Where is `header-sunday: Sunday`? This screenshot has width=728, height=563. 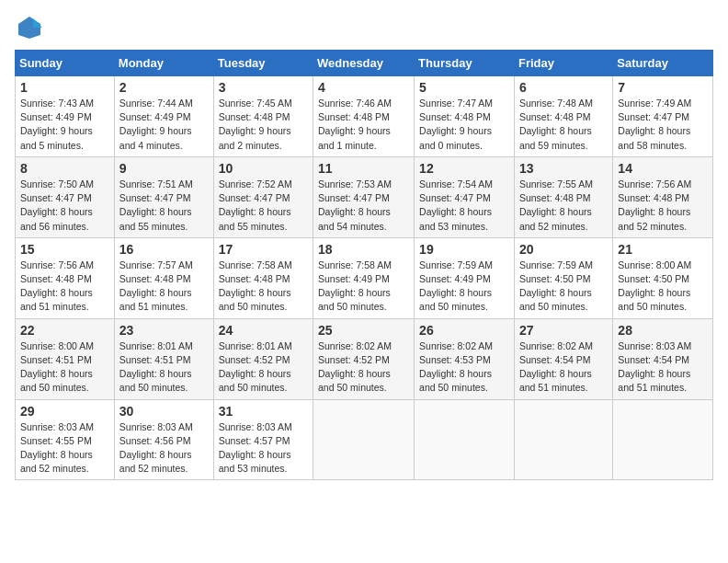 header-sunday: Sunday is located at coordinates (65, 63).